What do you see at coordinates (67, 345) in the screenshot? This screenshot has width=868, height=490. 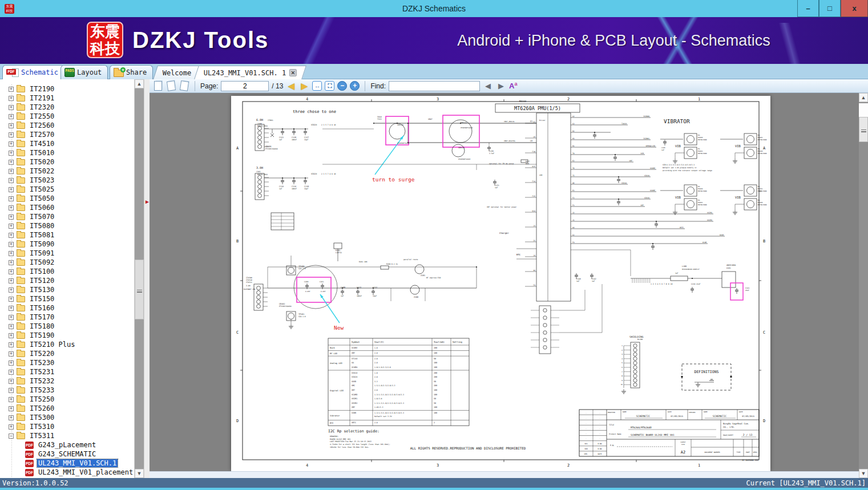 I see `tree-folder-IT5210-Plus: +IT5210 Plus` at bounding box center [67, 345].